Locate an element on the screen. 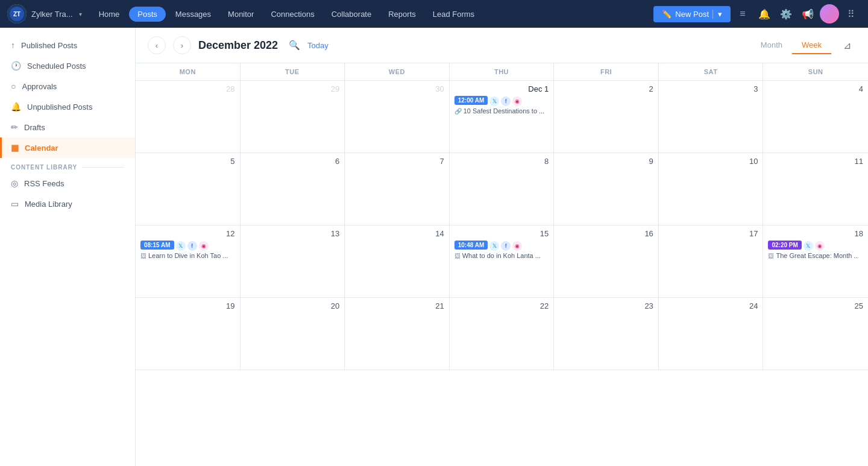 This screenshot has width=868, height=466. calendar-icon: ▦ is located at coordinates (14, 148).